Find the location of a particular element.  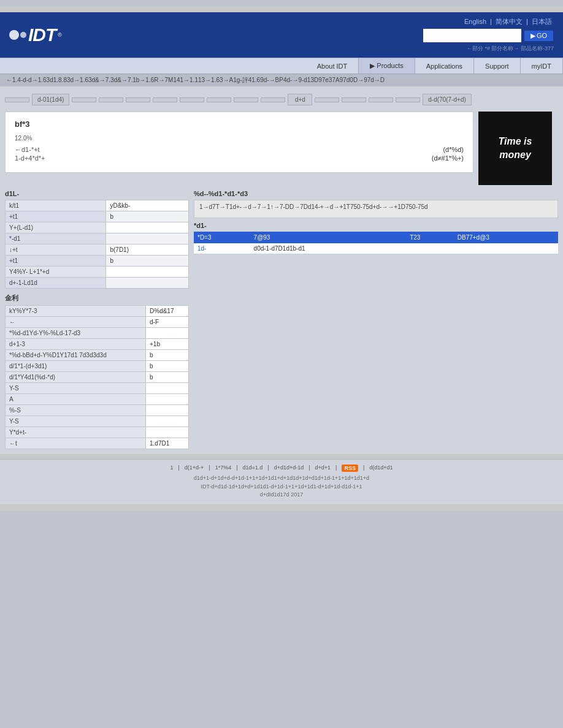

filter-cell-11: d+d is located at coordinates (300, 99).